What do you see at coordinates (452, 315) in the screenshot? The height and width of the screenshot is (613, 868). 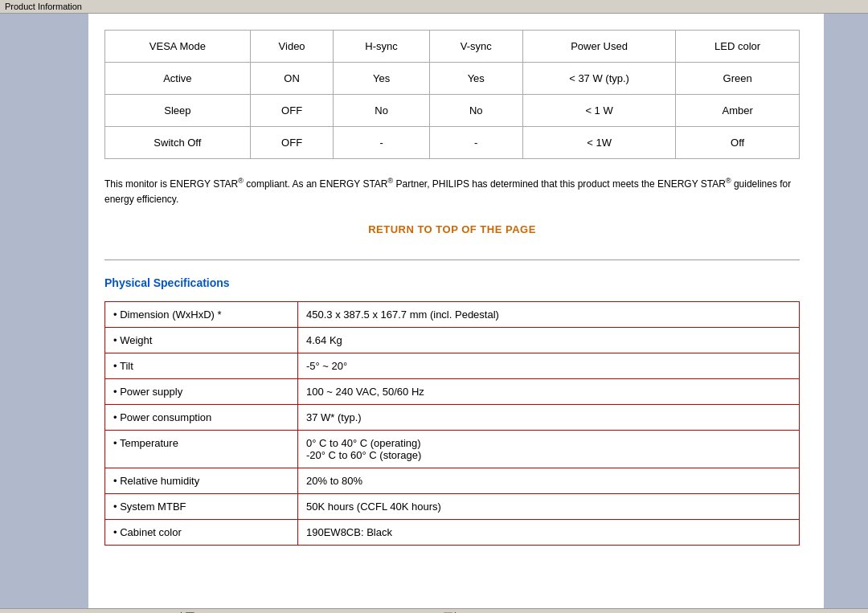 I see `table-row: • Dimension (WxHxD) *450.3 x 387.5 x 167…` at bounding box center [452, 315].